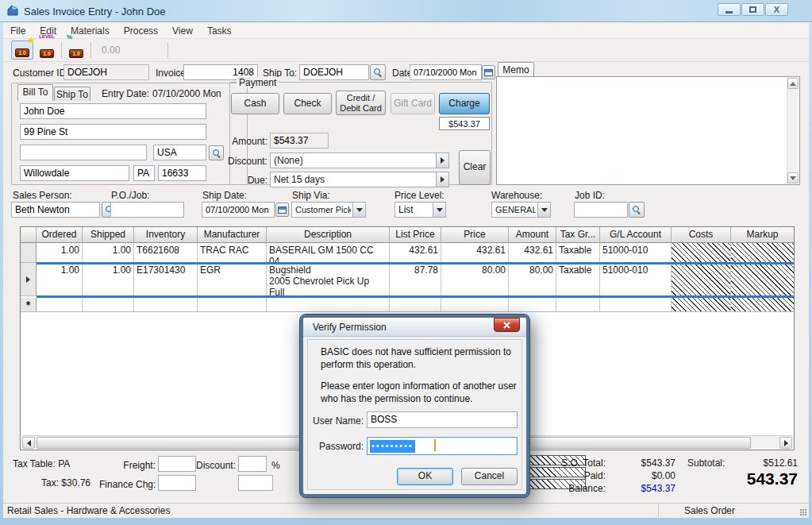 This screenshot has height=525, width=812. I want to click on charge-button: Charge, so click(464, 103).